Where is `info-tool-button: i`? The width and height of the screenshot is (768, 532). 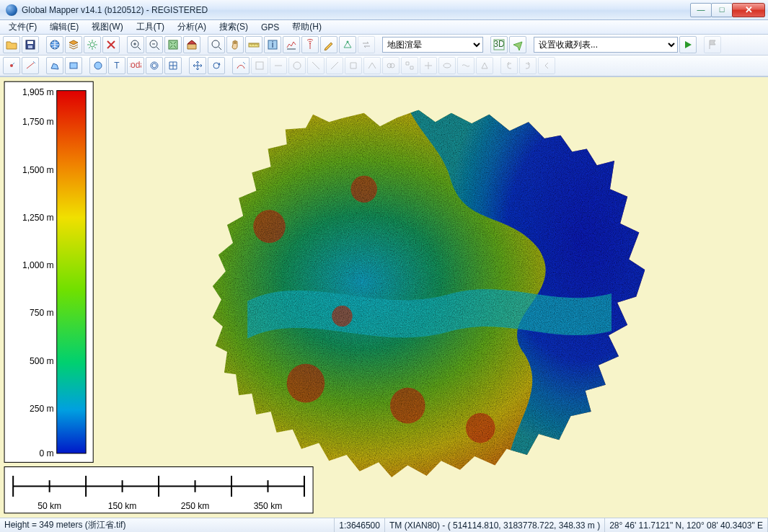 info-tool-button: i is located at coordinates (273, 45).